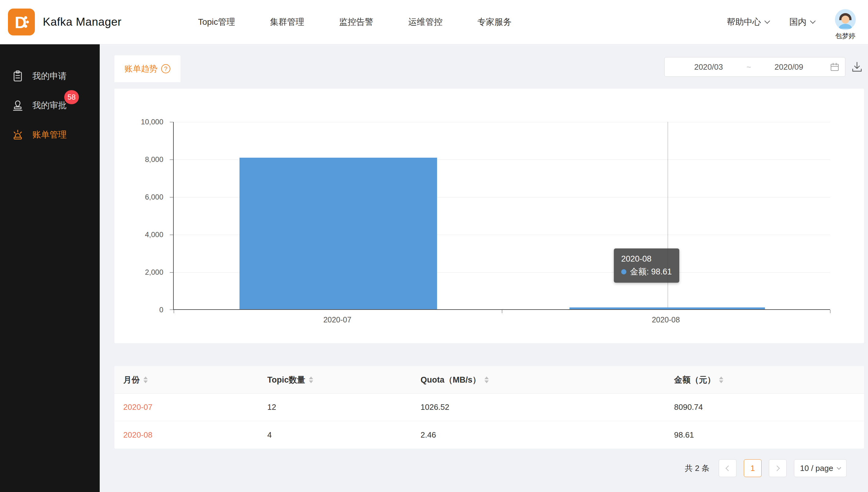 This screenshot has width=868, height=492. Describe the element at coordinates (802, 22) in the screenshot. I see `region-select: 国内` at that location.